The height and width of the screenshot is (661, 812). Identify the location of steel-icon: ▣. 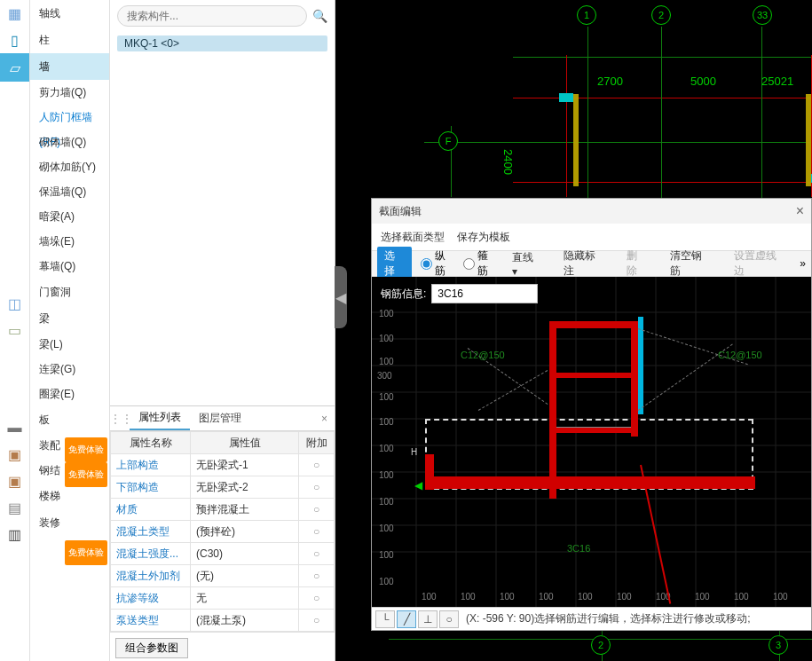
(14, 481).